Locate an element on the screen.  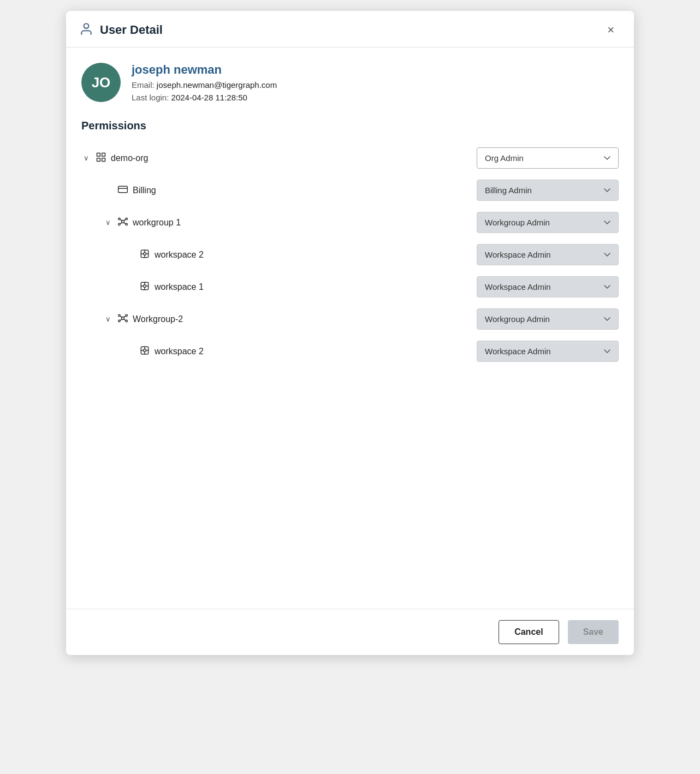
perm-left: Billing is located at coordinates (119, 190).